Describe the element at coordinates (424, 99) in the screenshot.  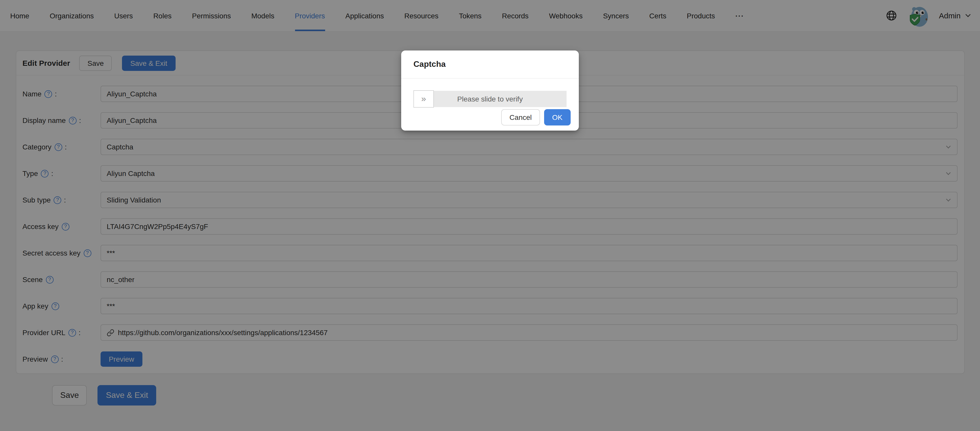
I see `double-chevron-right-icon: »` at that location.